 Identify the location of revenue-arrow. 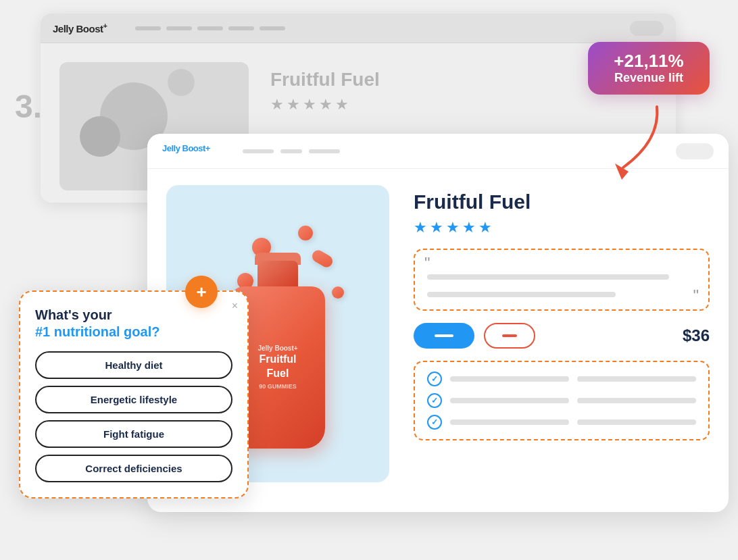
(633, 141).